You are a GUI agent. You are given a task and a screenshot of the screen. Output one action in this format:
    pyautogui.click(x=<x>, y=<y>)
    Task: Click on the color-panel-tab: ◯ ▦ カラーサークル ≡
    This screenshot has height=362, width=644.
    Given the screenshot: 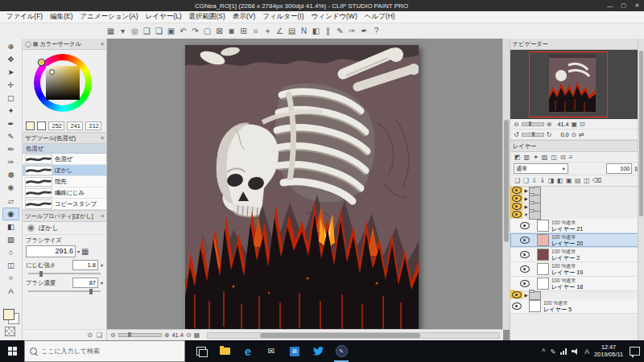 What is the action you would take?
    pyautogui.click(x=64, y=44)
    